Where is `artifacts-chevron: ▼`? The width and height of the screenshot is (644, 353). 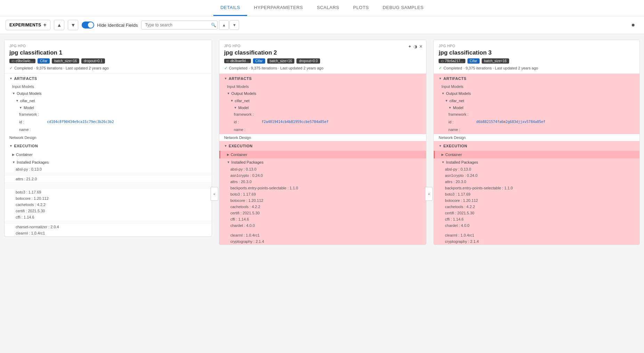
artifacts-chevron: ▼ is located at coordinates (11, 79).